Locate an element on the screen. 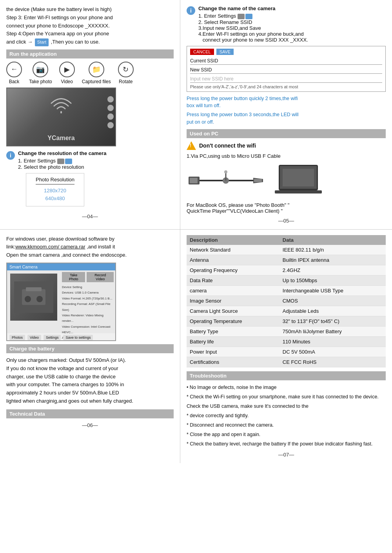 The width and height of the screenshot is (392, 553). ssid-placeholder: Input new SSID here is located at coordinates (286, 79).